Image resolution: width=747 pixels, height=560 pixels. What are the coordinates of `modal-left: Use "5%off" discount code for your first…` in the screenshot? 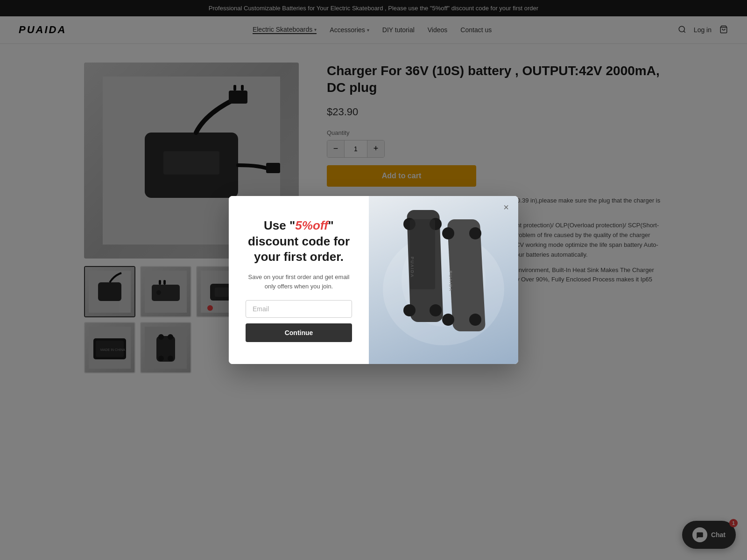 It's located at (299, 280).